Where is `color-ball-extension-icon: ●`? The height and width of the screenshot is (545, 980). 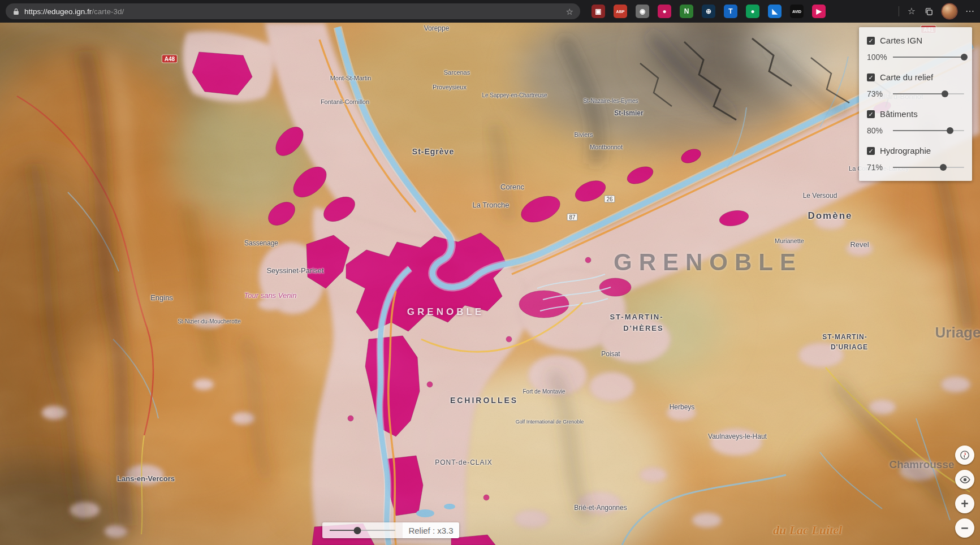
color-ball-extension-icon: ● is located at coordinates (664, 11).